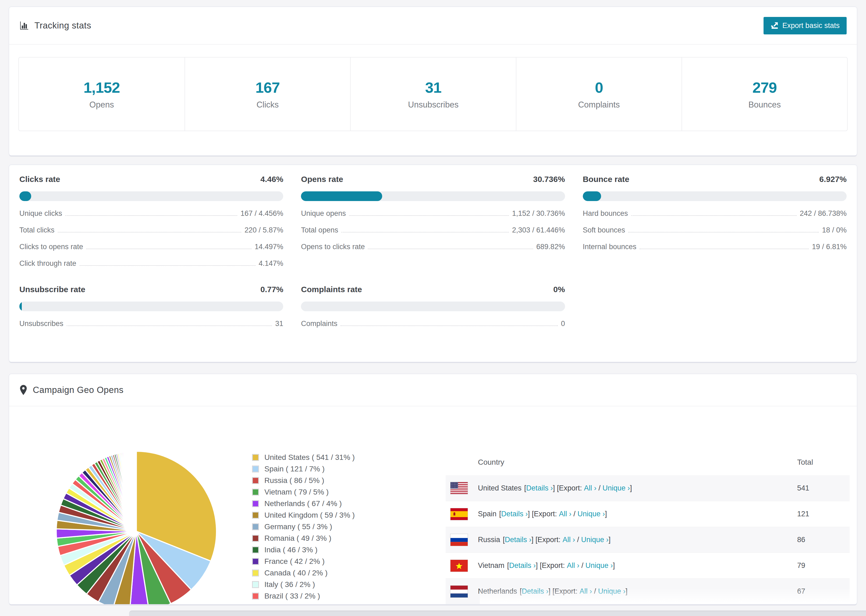  I want to click on legend-item: Romania ( 49 / 3% ), so click(304, 538).